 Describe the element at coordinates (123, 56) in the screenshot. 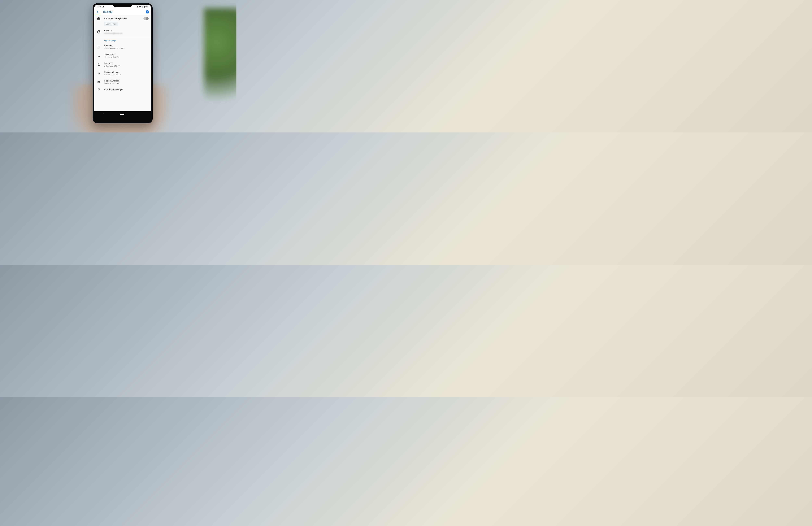

I see `list-item-call-history: Call history Yesterday, 8:48 PM` at that location.